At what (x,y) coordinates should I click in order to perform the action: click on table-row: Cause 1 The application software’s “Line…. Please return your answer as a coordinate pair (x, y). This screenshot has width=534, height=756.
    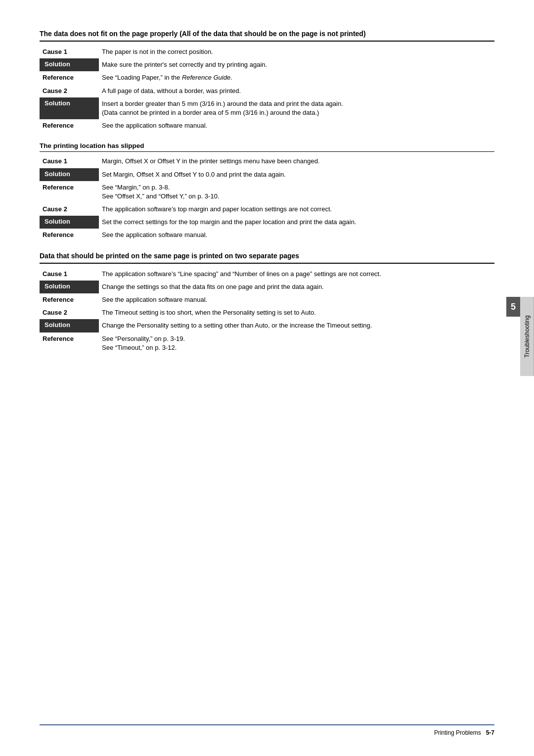
    Looking at the image, I should click on (267, 274).